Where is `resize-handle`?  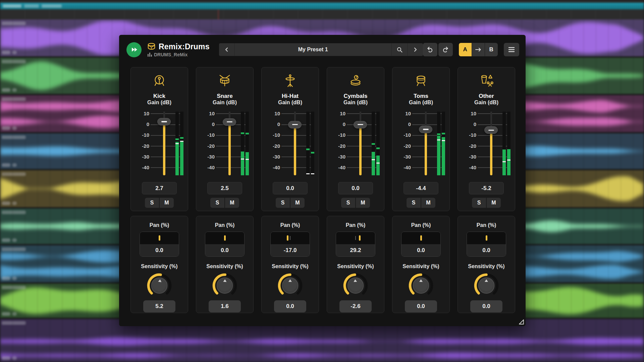 resize-handle is located at coordinates (521, 322).